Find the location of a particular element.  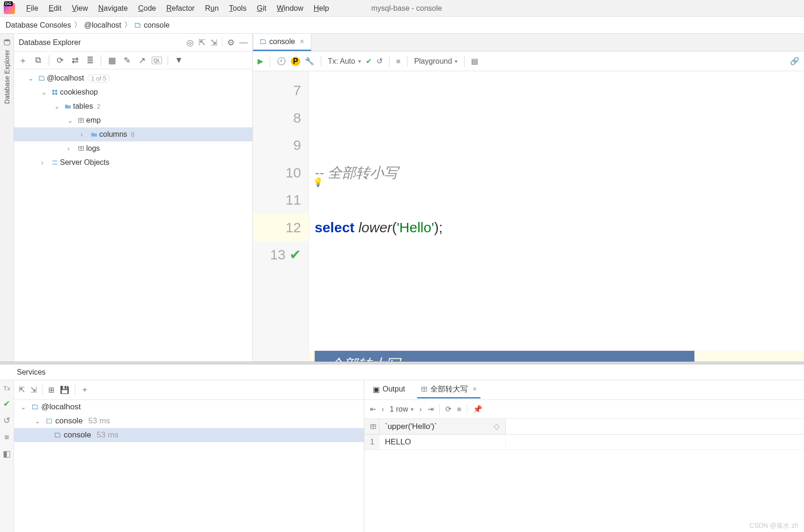

pin-icon: 📌 is located at coordinates (478, 409).